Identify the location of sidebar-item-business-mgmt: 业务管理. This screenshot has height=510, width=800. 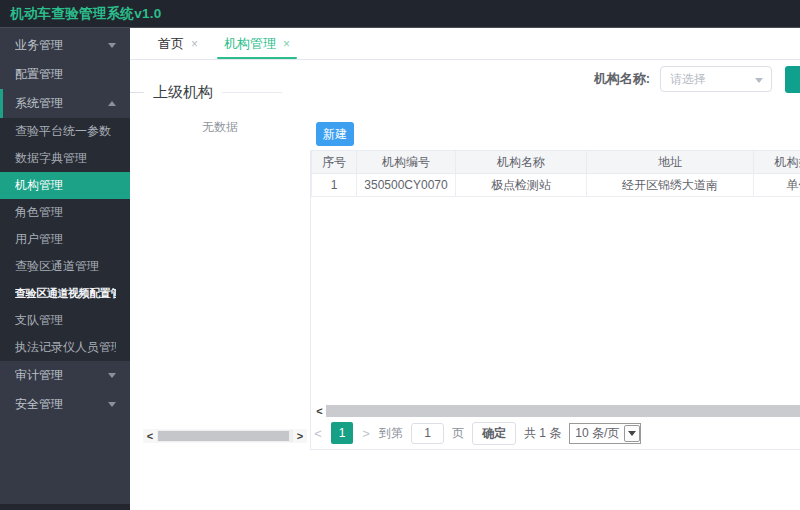
(65, 46).